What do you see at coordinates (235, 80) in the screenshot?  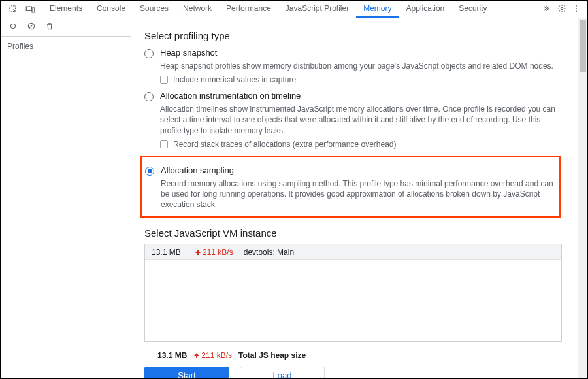 I see `include-numerical-label: Include numerical values in capture` at bounding box center [235, 80].